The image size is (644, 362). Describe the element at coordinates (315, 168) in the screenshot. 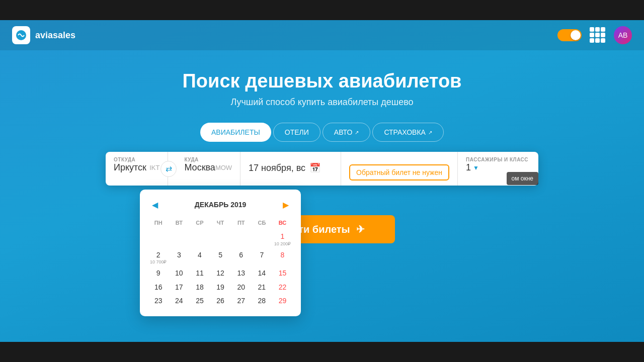

I see `calendar-icon: 📅` at that location.